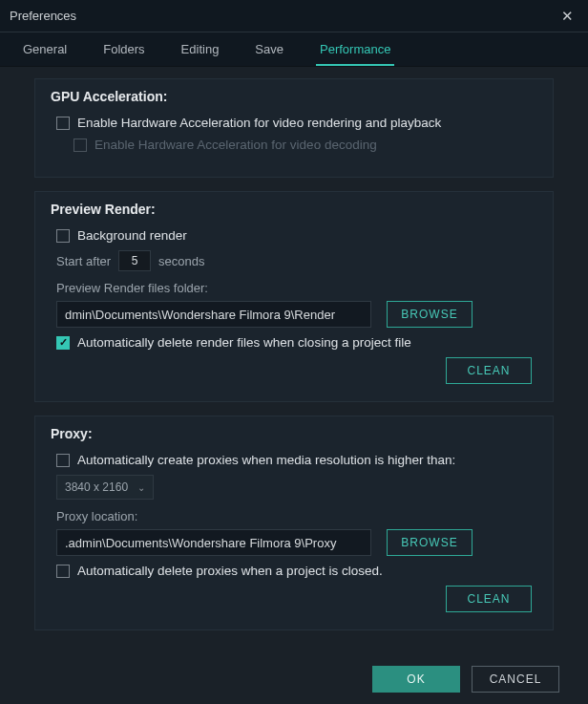 The height and width of the screenshot is (704, 588). What do you see at coordinates (214, 543) in the screenshot?
I see `proxy-location-input` at bounding box center [214, 543].